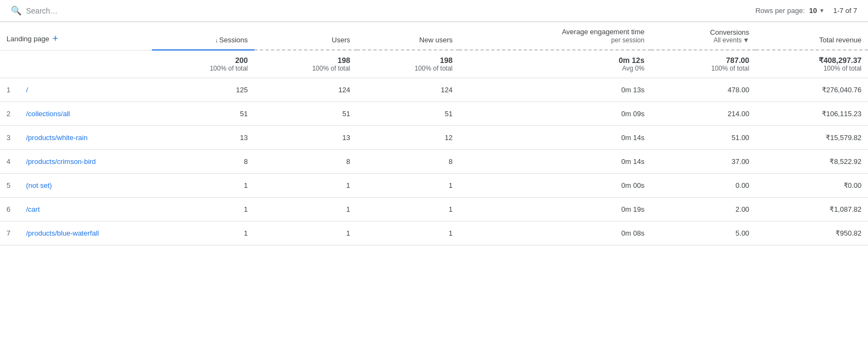 The image size is (868, 348). What do you see at coordinates (76, 210) in the screenshot?
I see `cell-landing: 6/cart` at bounding box center [76, 210].